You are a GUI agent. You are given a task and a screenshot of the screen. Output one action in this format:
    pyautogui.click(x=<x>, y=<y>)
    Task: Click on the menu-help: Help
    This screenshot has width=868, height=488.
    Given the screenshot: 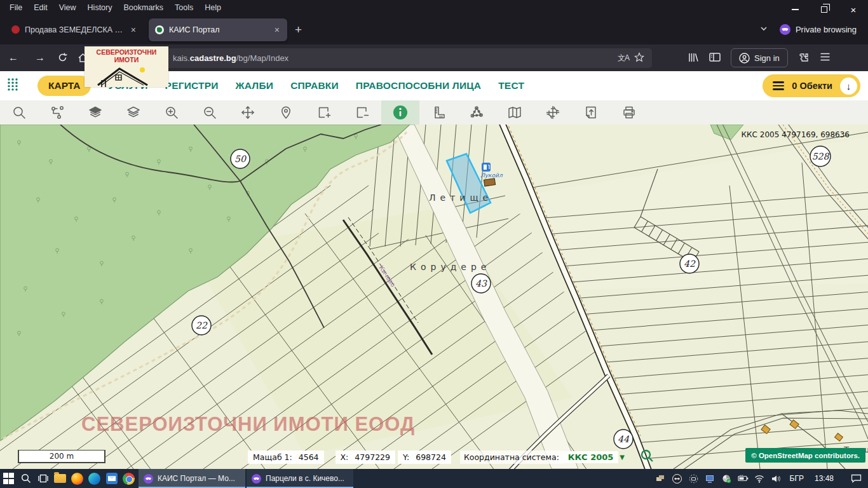 What is the action you would take?
    pyautogui.click(x=213, y=8)
    